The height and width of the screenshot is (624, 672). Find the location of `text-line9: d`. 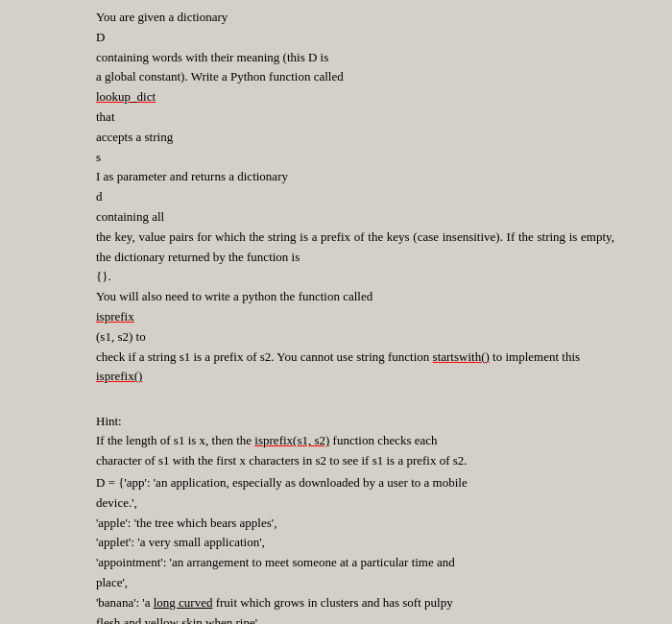

text-line9: d is located at coordinates (100, 196).